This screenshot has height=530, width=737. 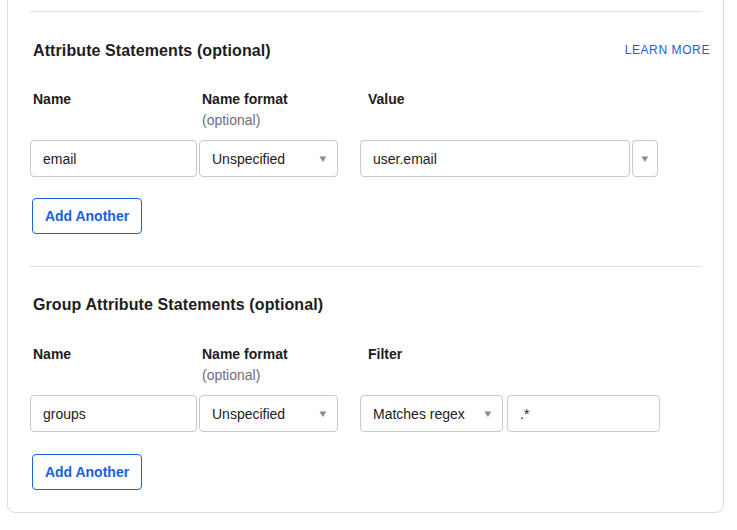 What do you see at coordinates (668, 50) in the screenshot?
I see `learn-more-link: LEARN MORE` at bounding box center [668, 50].